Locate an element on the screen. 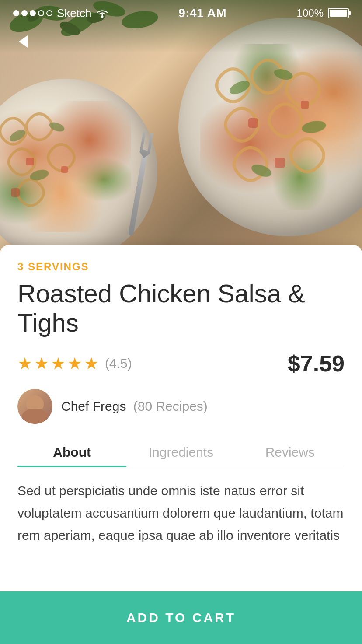 The height and width of the screenshot is (644, 362). price-label: $7.59 is located at coordinates (316, 364).